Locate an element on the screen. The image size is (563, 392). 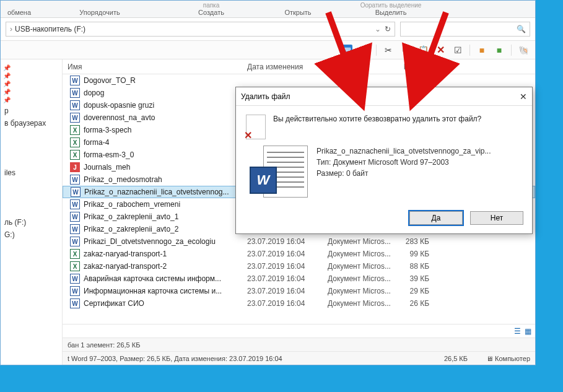
search-input: 🔍 is located at coordinates (465, 29).